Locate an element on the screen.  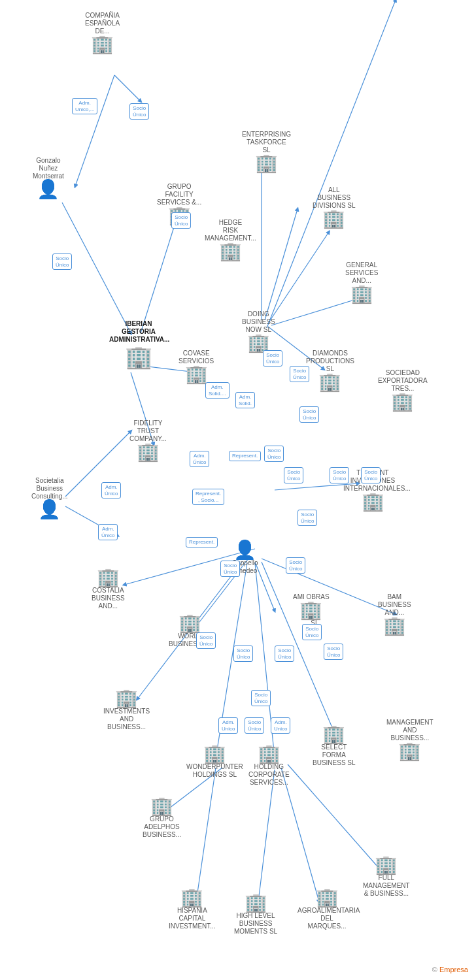
node-holding: 🏢 HOLDINGCORPORATESERVICES... is located at coordinates (269, 766).